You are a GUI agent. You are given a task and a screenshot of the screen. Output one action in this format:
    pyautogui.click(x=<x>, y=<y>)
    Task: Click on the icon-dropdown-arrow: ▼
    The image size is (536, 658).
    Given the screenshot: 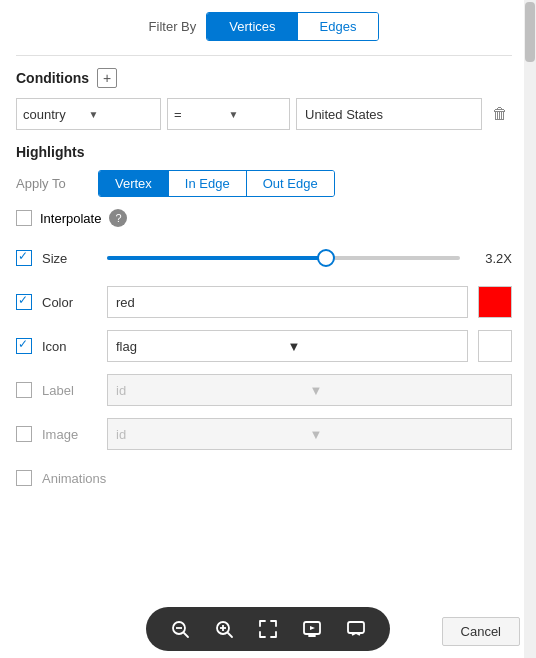 What is the action you would take?
    pyautogui.click(x=374, y=346)
    